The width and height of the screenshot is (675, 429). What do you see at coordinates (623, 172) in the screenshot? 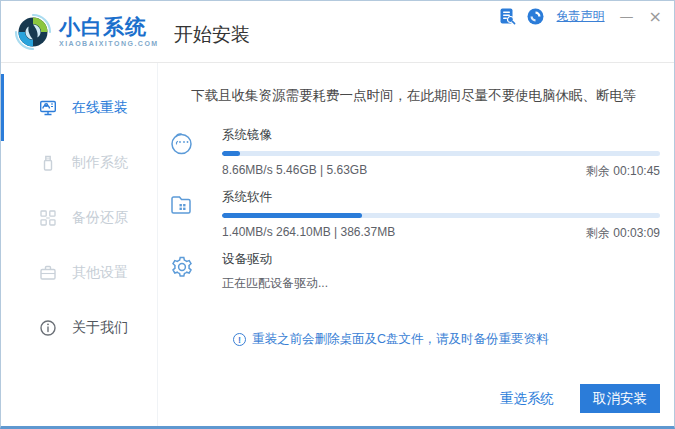
I see `task-remaining: 剩余 00:10:45` at bounding box center [623, 172].